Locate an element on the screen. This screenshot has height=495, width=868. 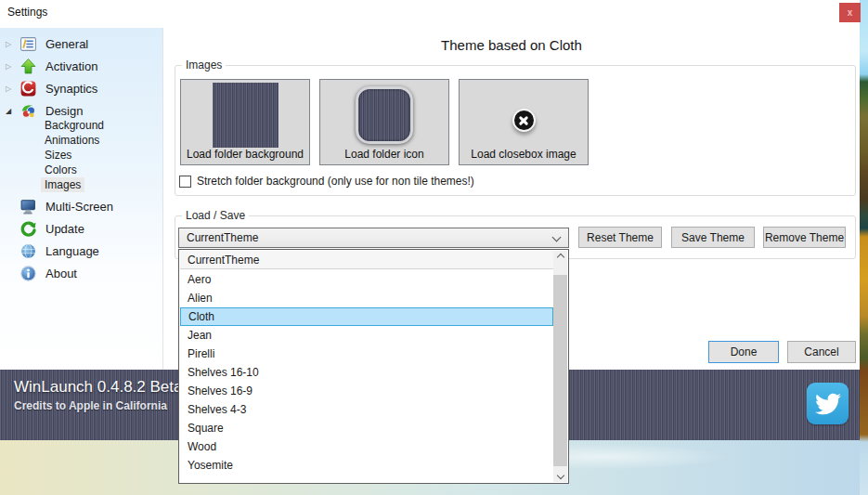
dropdown-item-pirelli: Pirelli is located at coordinates (367, 354).